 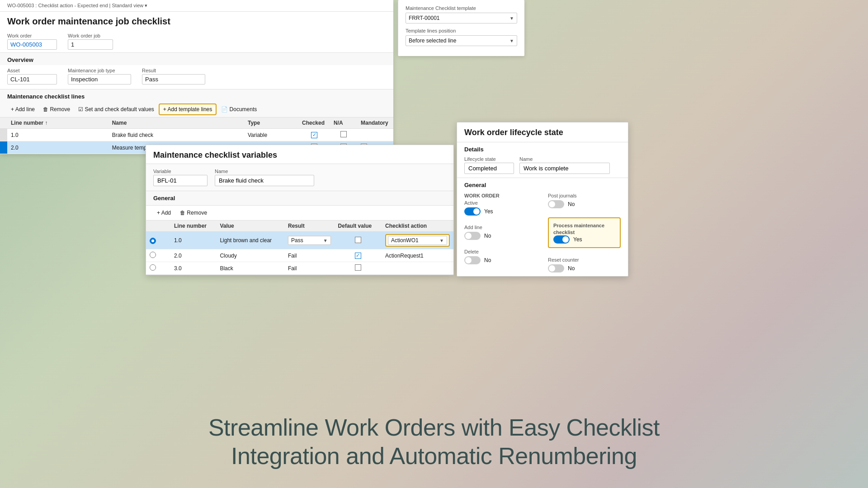 What do you see at coordinates (584, 233) in the screenshot?
I see `right-section: Post journals No Process maintenance che…` at bounding box center [584, 233].